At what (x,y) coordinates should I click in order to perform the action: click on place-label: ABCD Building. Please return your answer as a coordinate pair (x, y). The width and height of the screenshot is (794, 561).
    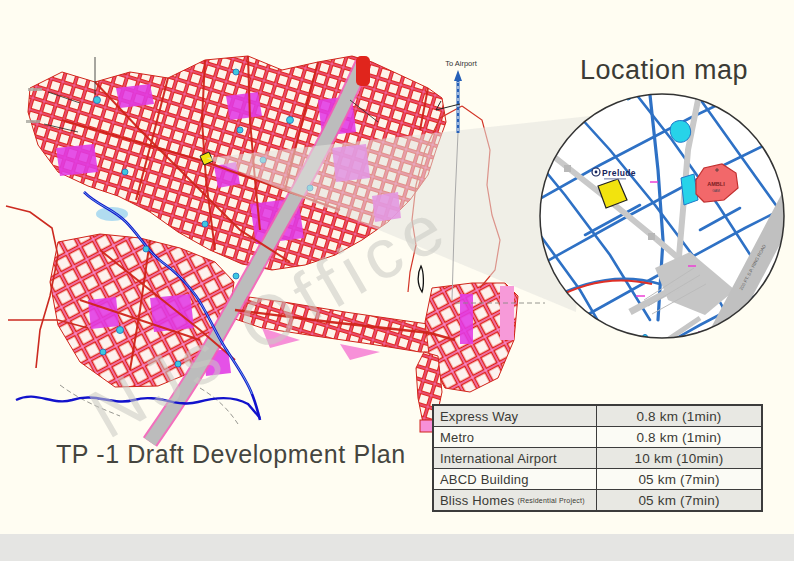
    Looking at the image, I should click on (484, 480).